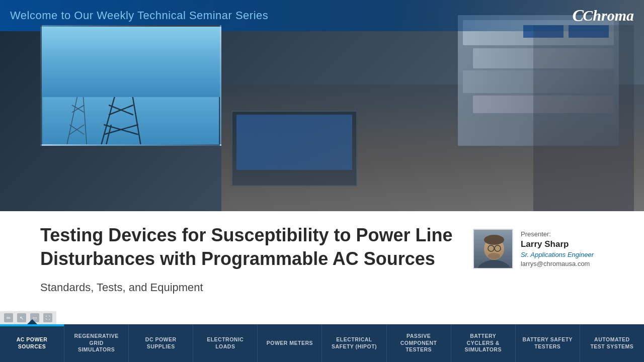 The width and height of the screenshot is (644, 362). Describe the element at coordinates (97, 343) in the screenshot. I see `nav-label-regenerative-grid: REGENERATIVE GRID SIMULATORS` at that location.